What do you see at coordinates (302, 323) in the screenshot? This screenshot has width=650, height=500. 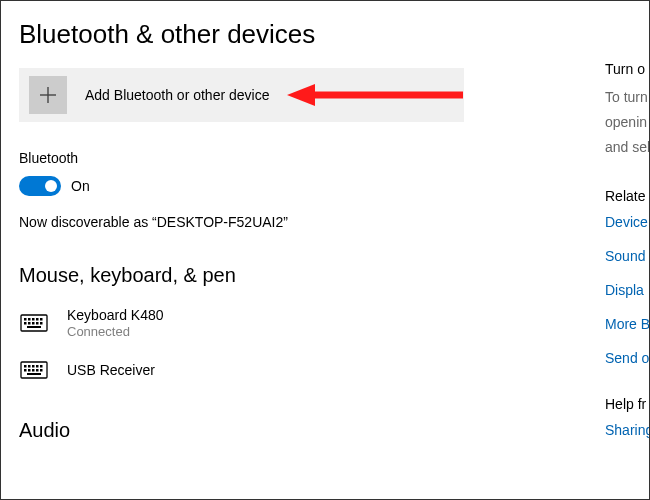 I see `device-item: Keyboard K480 Connected` at bounding box center [302, 323].